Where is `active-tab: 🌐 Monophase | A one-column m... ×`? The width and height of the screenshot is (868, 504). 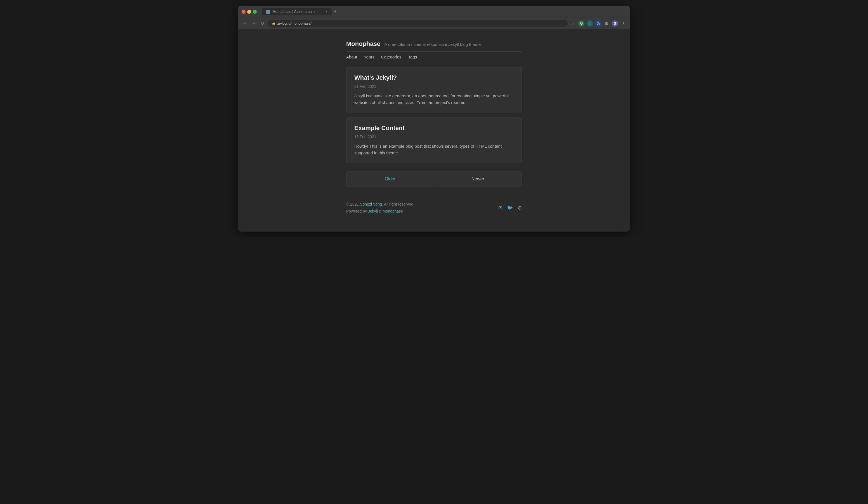
active-tab: 🌐 Monophase | A one-column m... × is located at coordinates (297, 12).